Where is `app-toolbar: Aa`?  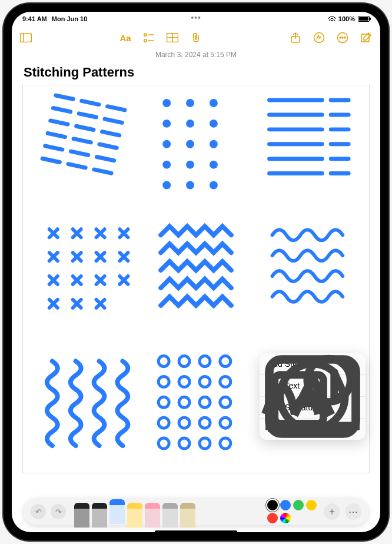
app-toolbar: Aa is located at coordinates (196, 38).